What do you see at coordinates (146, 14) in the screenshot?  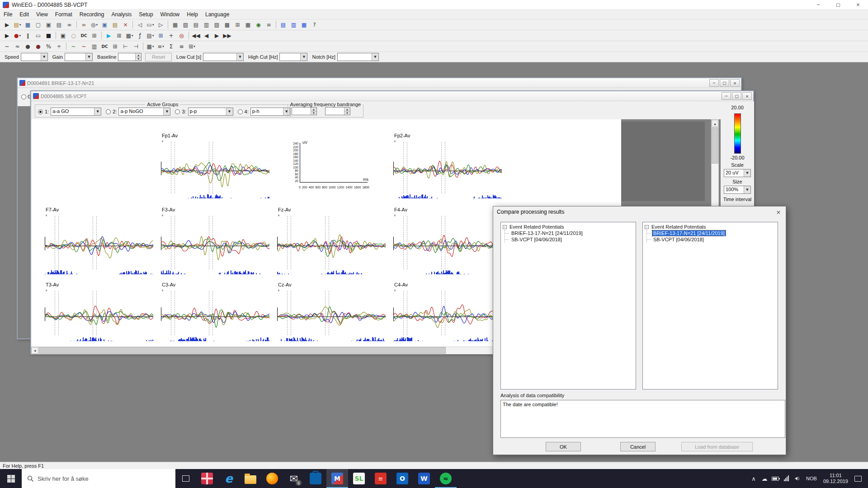 I see `menu-setup: Setup` at bounding box center [146, 14].